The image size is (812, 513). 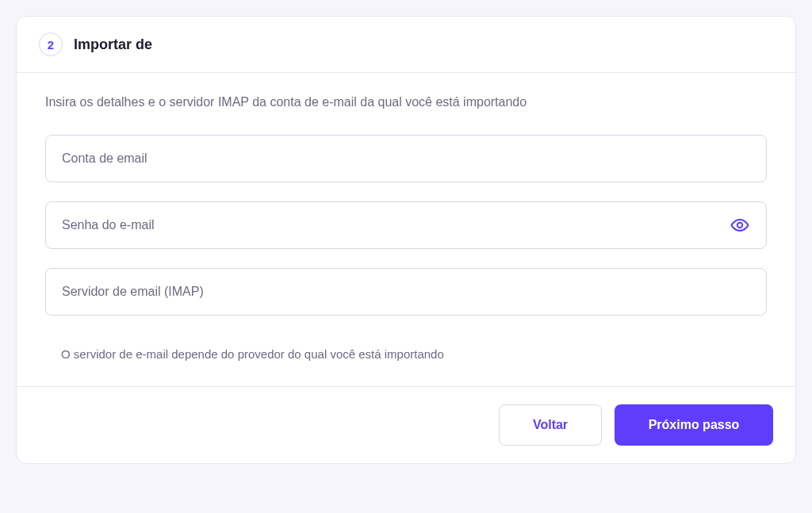 What do you see at coordinates (740, 225) in the screenshot?
I see `toggle-password-visibility-button` at bounding box center [740, 225].